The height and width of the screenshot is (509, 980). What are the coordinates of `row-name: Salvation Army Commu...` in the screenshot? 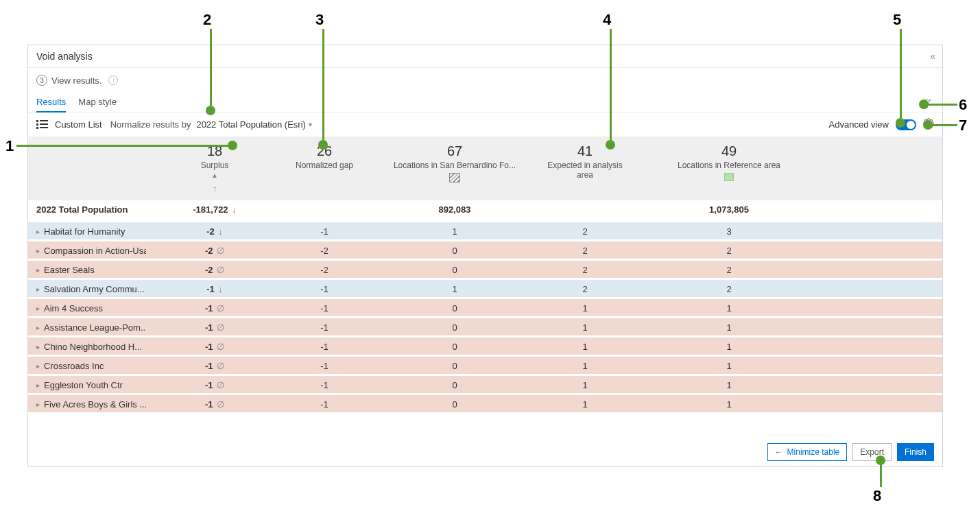 It's located at (95, 289).